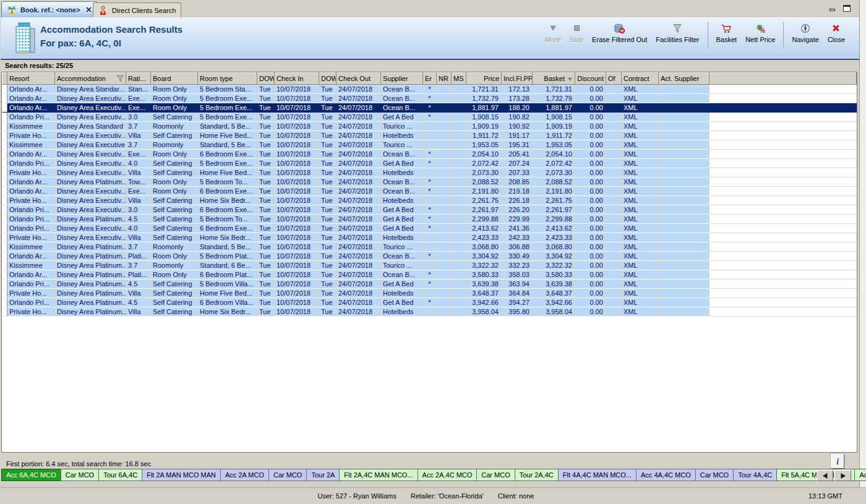 This screenshot has height=504, width=866. Describe the element at coordinates (430, 79) in the screenshot. I see `column-header-er: Er` at that location.